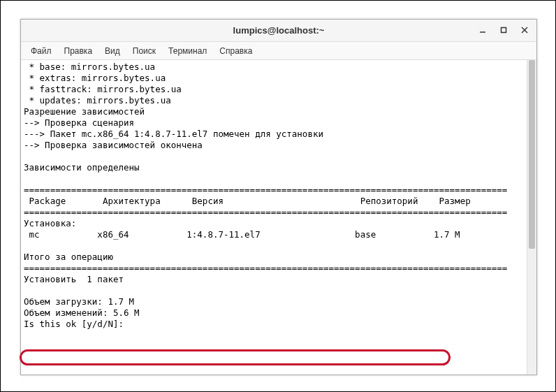 This screenshot has height=392, width=556. I want to click on maximize-button, so click(504, 30).